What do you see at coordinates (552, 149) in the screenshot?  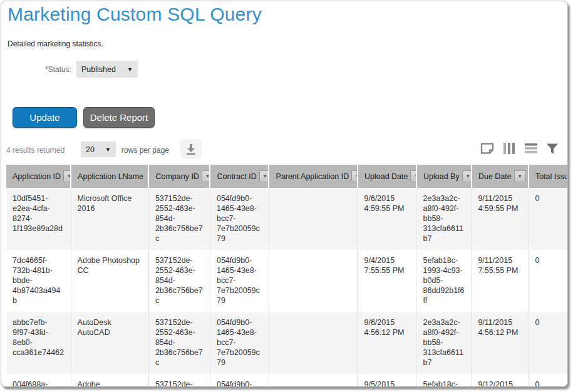 I see `filter-icon` at bounding box center [552, 149].